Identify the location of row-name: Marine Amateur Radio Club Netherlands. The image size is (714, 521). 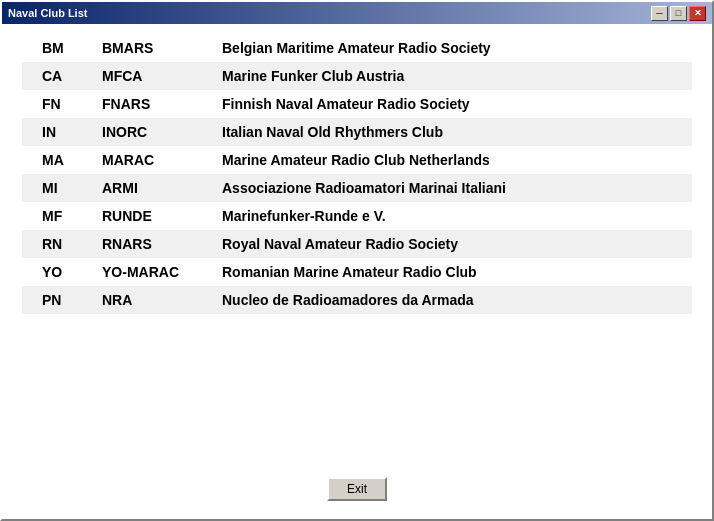
(452, 160).